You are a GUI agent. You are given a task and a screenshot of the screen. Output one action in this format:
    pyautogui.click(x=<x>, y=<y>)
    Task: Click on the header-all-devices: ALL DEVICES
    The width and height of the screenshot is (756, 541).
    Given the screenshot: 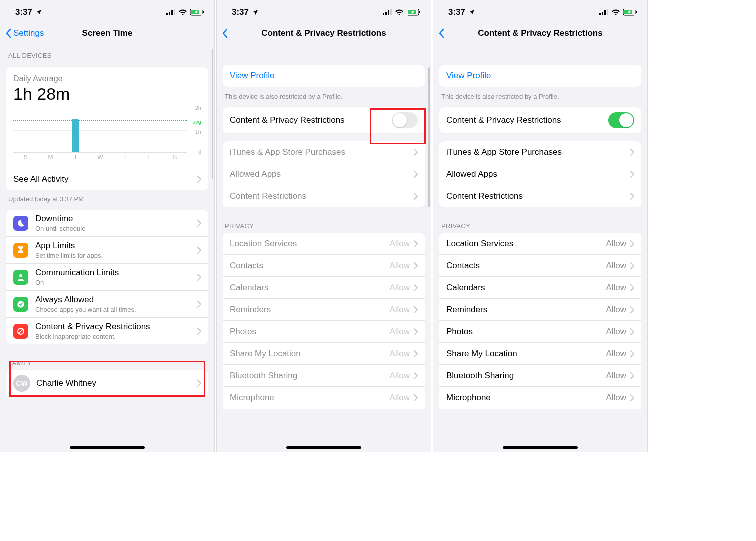 What is the action you would take?
    pyautogui.click(x=108, y=54)
    